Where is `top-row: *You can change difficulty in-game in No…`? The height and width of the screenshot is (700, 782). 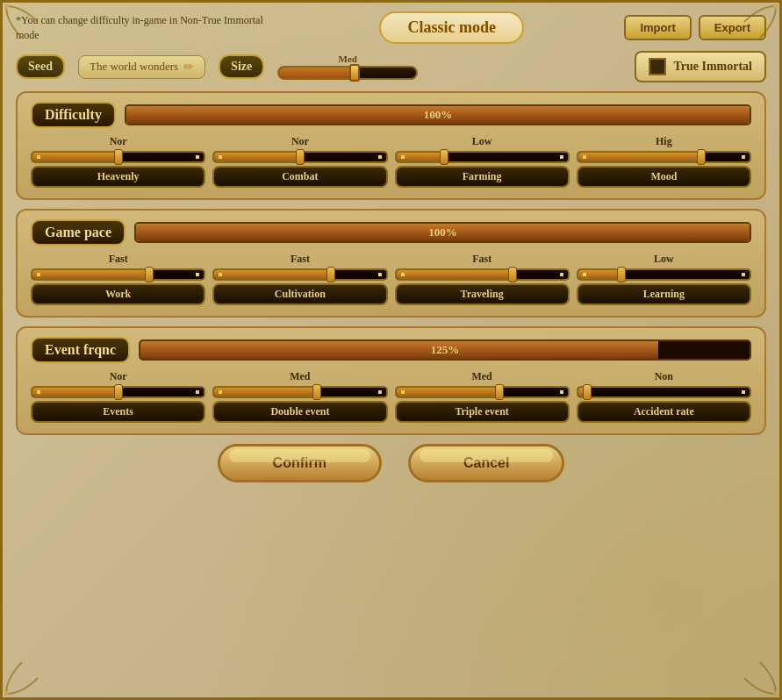
top-row: *You can change difficulty in-game in No… is located at coordinates (391, 28).